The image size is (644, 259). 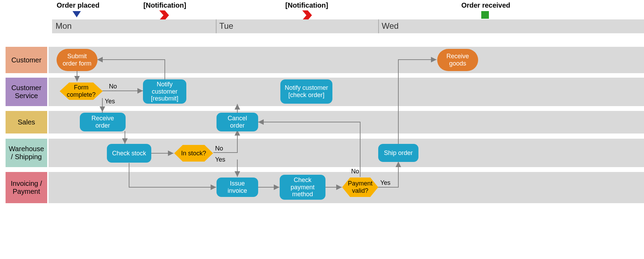 What do you see at coordinates (110, 101) in the screenshot?
I see `cond-form-yes: Yes` at bounding box center [110, 101].